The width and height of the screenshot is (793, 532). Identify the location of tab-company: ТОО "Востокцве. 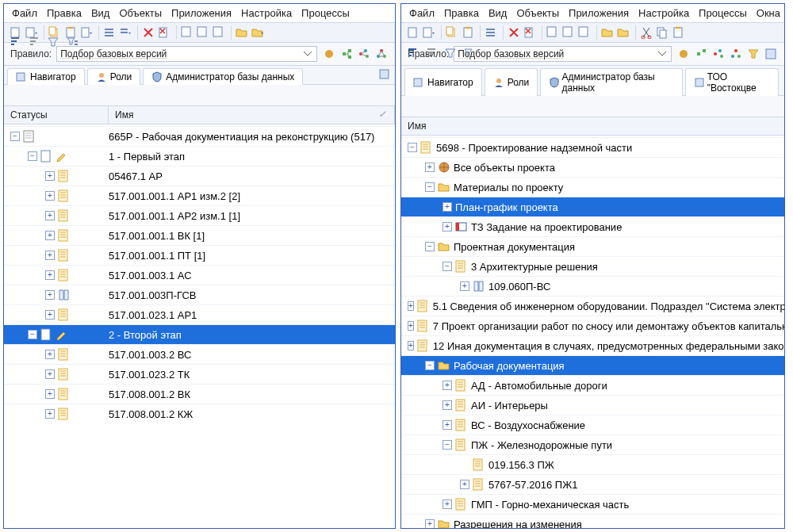
(732, 82).